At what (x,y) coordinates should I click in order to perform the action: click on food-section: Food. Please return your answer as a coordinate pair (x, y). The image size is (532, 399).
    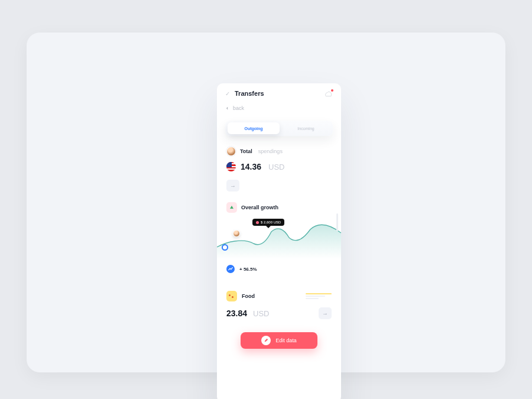
    Looking at the image, I should click on (279, 287).